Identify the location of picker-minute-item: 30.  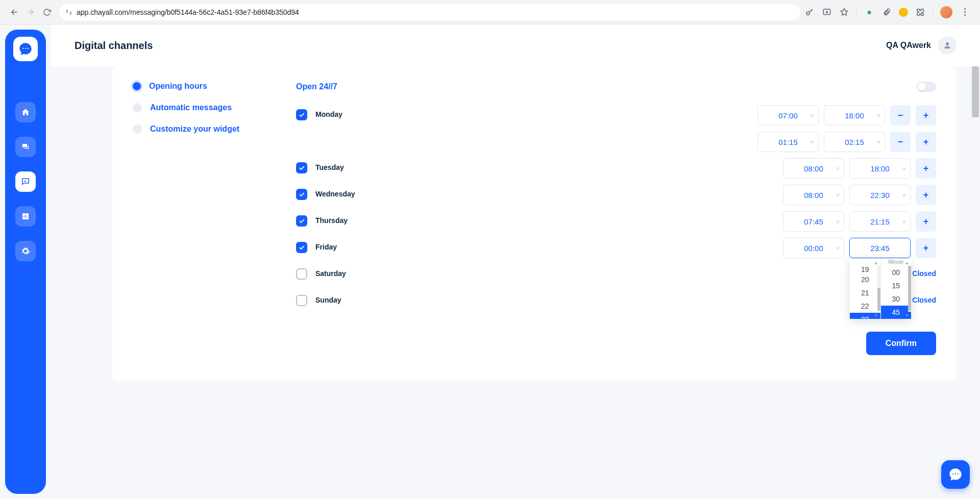
(896, 299).